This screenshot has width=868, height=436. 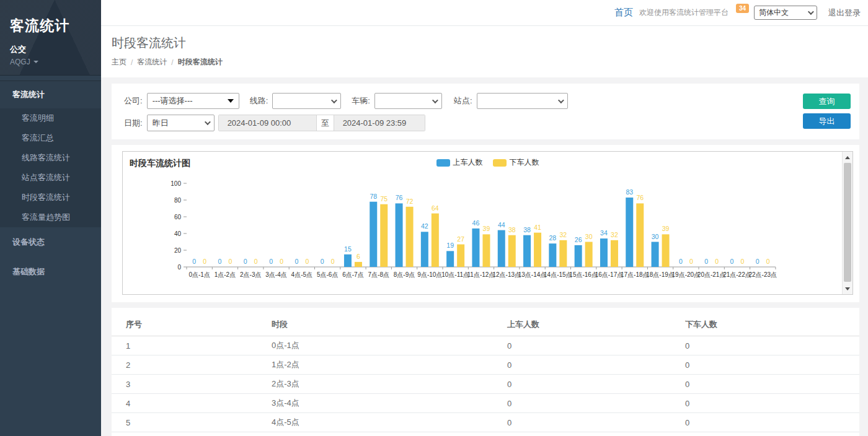 I want to click on page-title: 时段客流统计, so click(x=490, y=43).